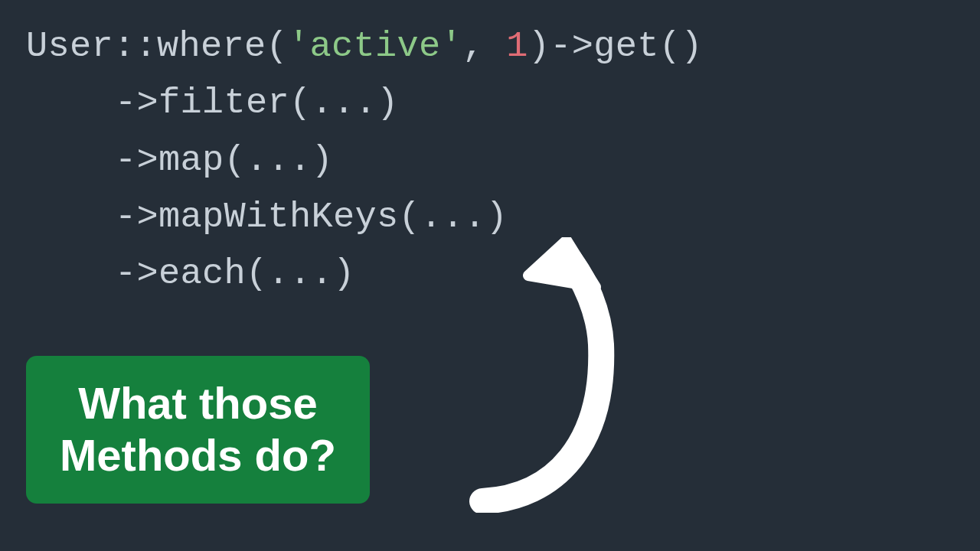  What do you see at coordinates (503, 47) in the screenshot?
I see `code-line-1: User::where('active', 1)->get()` at bounding box center [503, 47].